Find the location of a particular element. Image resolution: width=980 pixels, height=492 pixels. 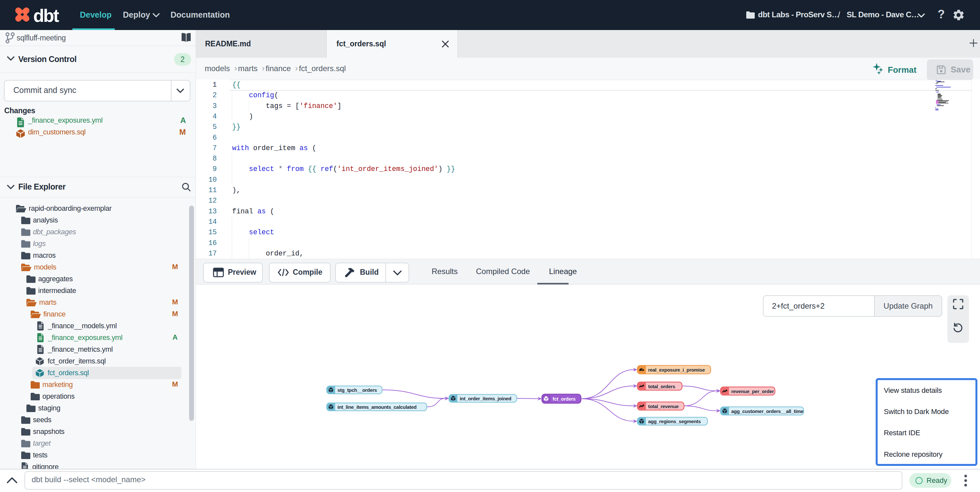

svg-text: real_exposure_i_promise is located at coordinates (676, 370).